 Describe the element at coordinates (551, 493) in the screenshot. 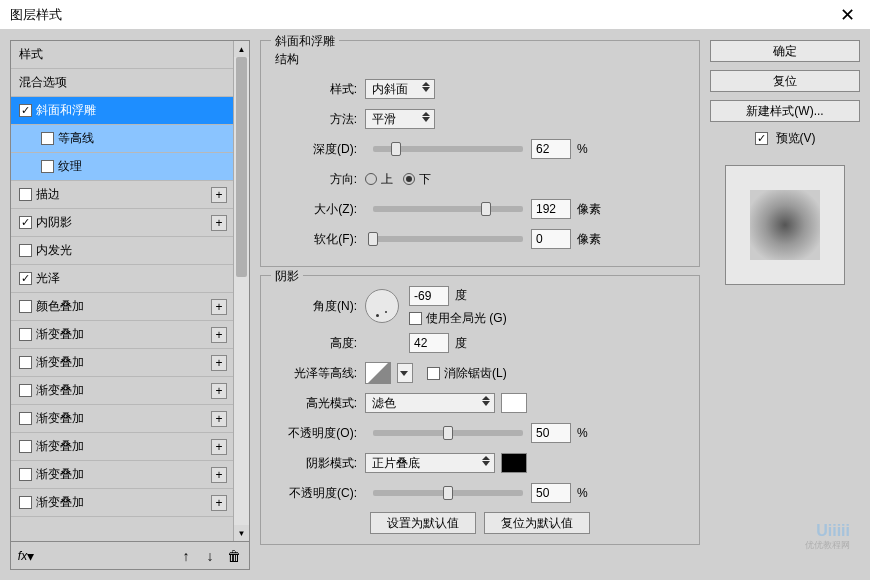

I see `shadow-opacity-input` at that location.